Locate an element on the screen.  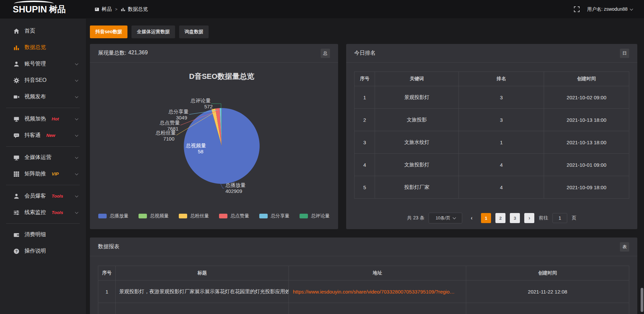
sidebar-item-douyin-seo: 抖音SEO is located at coordinates (43, 81).